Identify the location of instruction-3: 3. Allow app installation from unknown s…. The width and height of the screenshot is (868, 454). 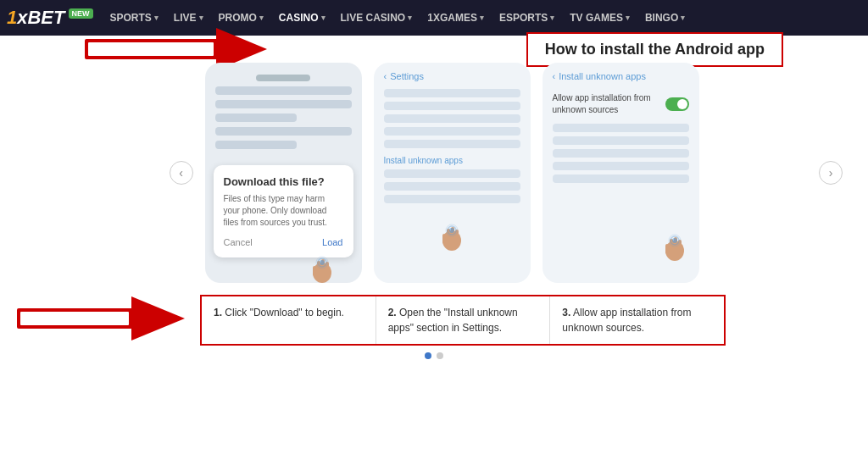
(637, 320).